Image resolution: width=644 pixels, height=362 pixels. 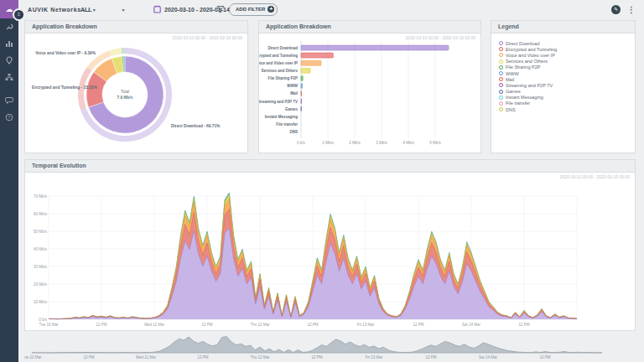 What do you see at coordinates (615, 9) in the screenshot?
I see `edit-dashboard-button: ✎` at bounding box center [615, 9].